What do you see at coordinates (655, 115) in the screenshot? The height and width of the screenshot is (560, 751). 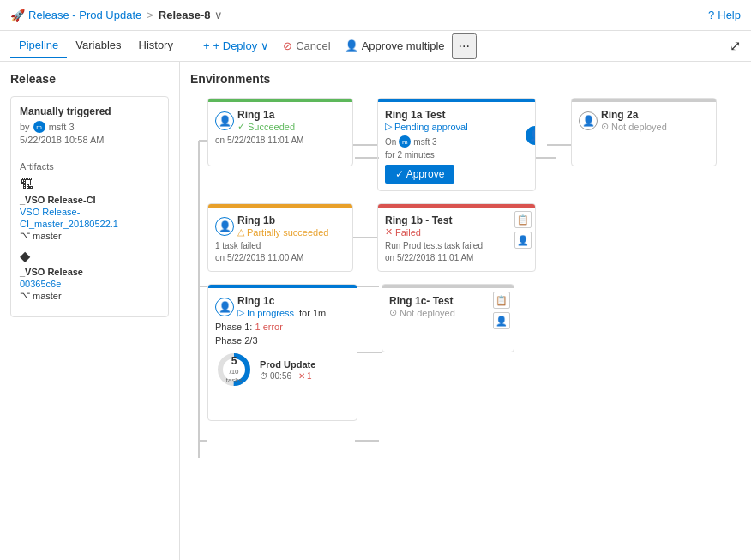 I see `ring2a-name: Ring 2a` at bounding box center [655, 115].